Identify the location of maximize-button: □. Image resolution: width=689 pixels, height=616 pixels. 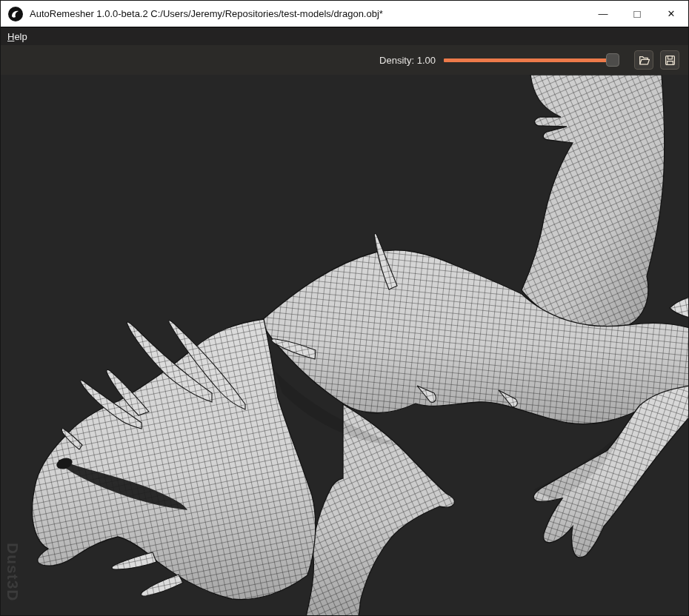
(637, 13).